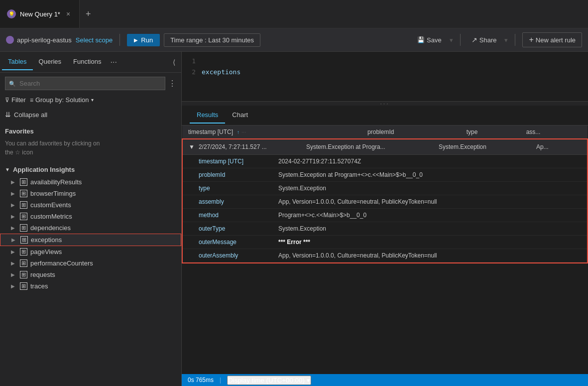 Image resolution: width=588 pixels, height=386 pixels. Describe the element at coordinates (91, 169) in the screenshot. I see `app-insights-section: ▼ Application Insights` at that location.